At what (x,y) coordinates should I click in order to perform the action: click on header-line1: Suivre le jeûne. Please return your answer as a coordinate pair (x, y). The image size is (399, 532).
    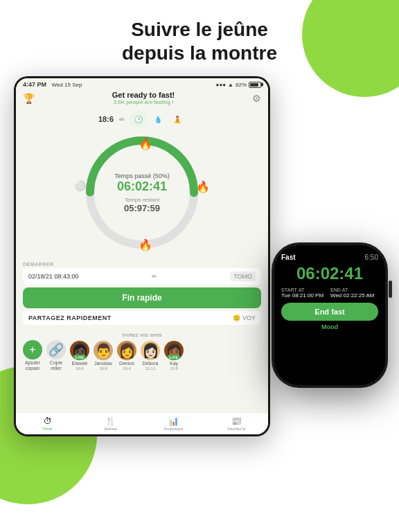
    Looking at the image, I should click on (200, 29).